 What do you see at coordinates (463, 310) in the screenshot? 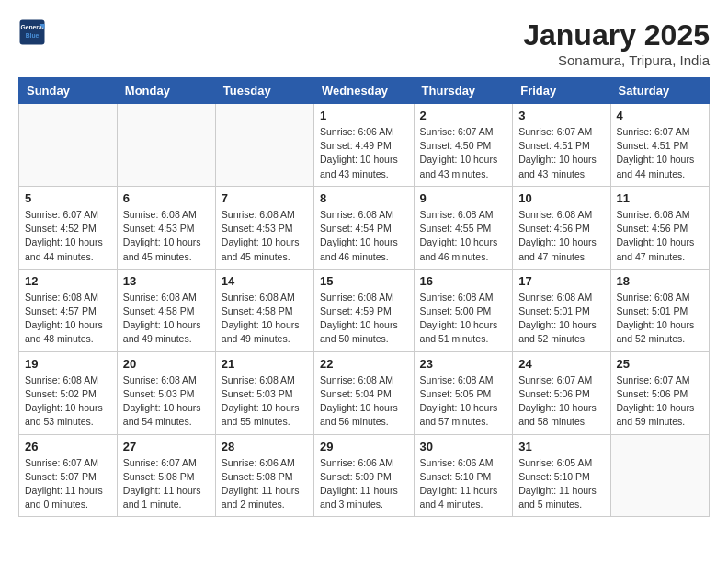
I see `calendar-cell: 16Sunrise: 6:08 AM Sunset: 5:00 PM Dayli…` at bounding box center [463, 310].